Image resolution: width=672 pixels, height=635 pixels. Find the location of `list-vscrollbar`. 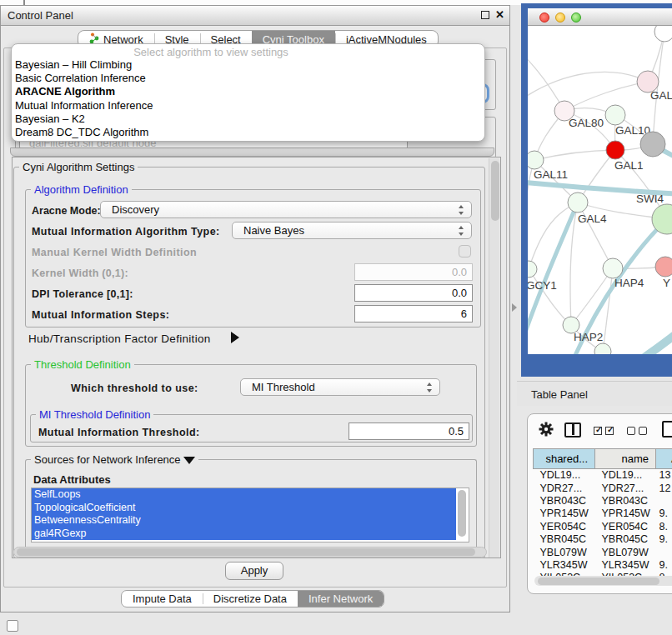

list-vscrollbar is located at coordinates (462, 515).